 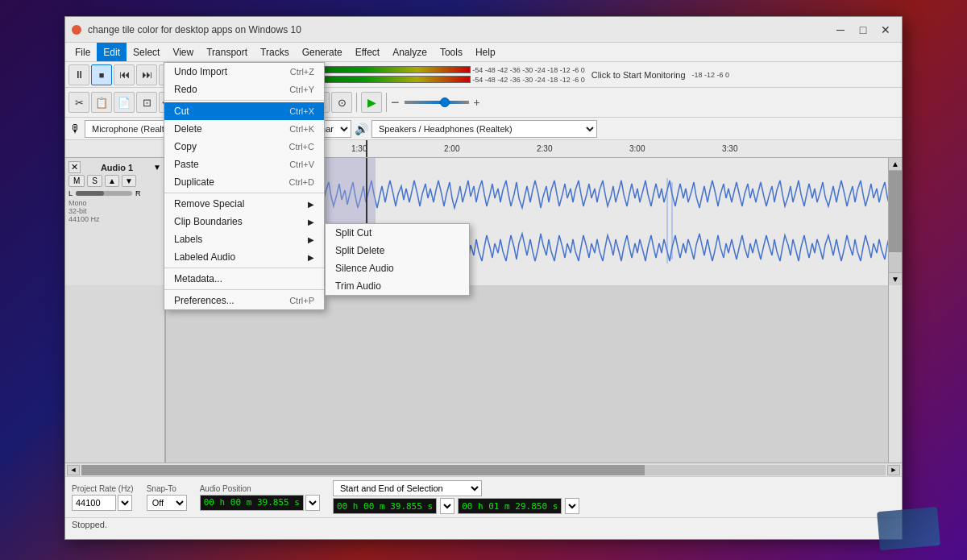 I want to click on empty-scrollbar, so click(x=894, y=374).